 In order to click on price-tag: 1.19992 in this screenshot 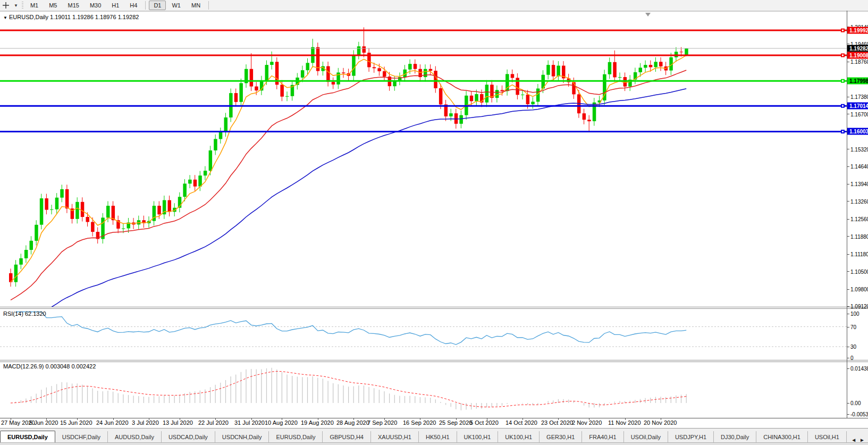, I will do `click(858, 31)`.